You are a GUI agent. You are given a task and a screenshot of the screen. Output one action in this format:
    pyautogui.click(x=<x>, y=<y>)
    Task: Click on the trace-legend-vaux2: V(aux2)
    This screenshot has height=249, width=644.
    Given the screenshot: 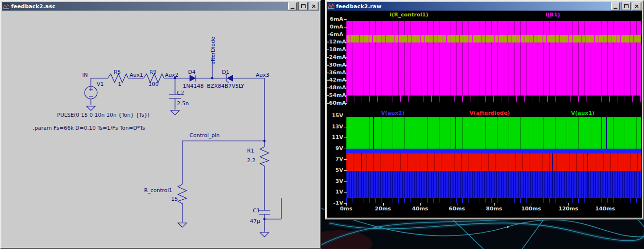 What is the action you would take?
    pyautogui.click(x=393, y=113)
    